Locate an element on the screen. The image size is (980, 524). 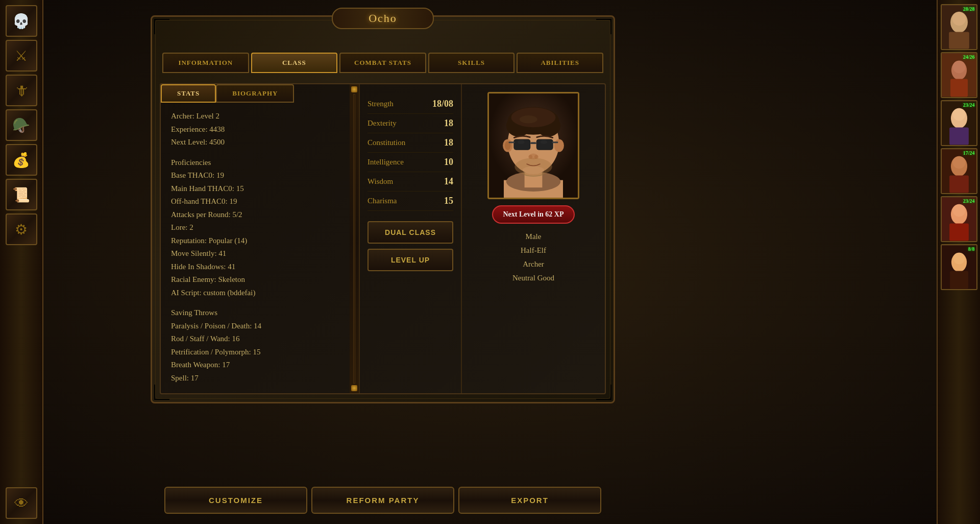
character-name: Ocho is located at coordinates (383, 18).